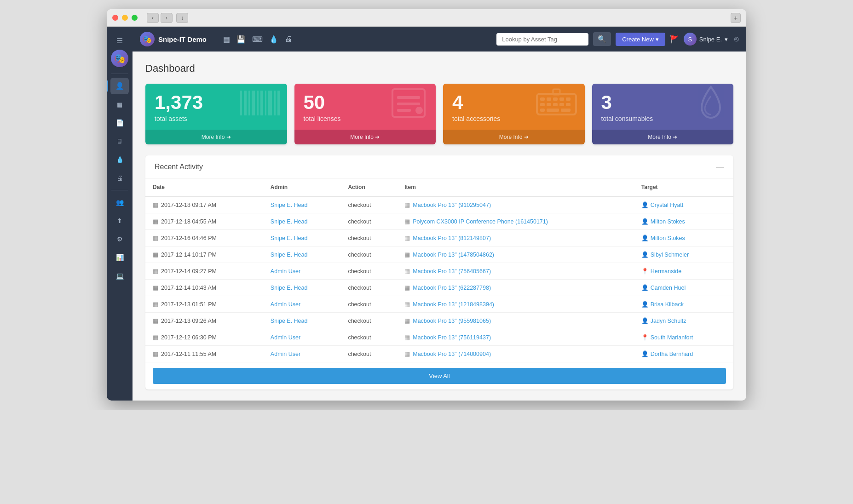  I want to click on minimize-button, so click(125, 17).